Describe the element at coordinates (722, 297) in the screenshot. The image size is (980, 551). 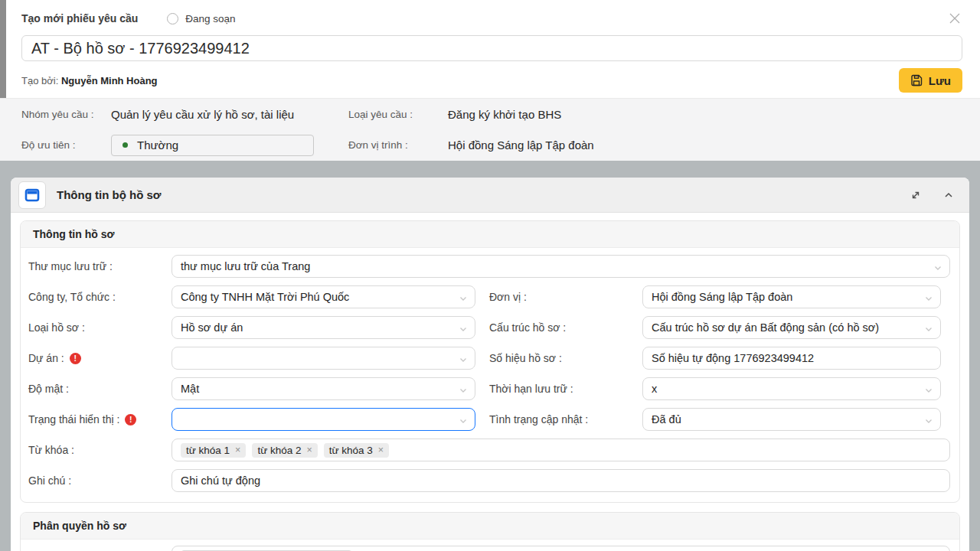
I see `unit-value: Hội đồng Sáng lập Tập đoàn` at that location.